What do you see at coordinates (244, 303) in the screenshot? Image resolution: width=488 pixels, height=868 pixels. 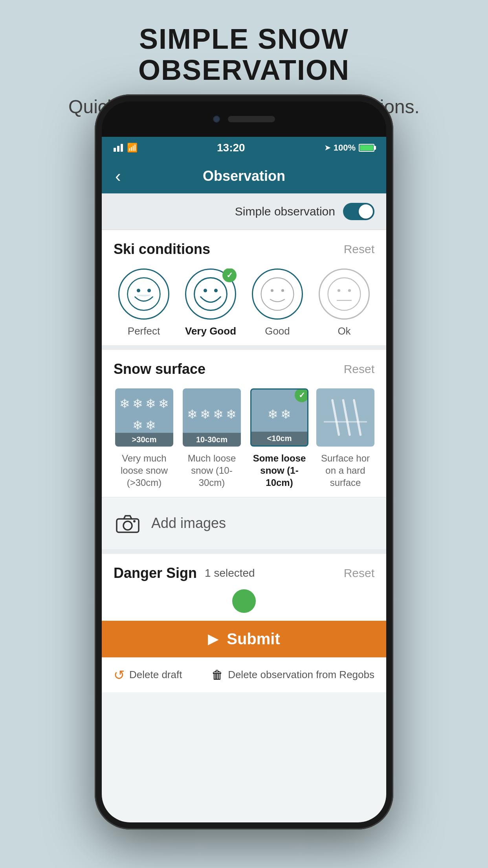 I see `ski-conditions-grid: Perfect ✓ Very Good` at bounding box center [244, 303].